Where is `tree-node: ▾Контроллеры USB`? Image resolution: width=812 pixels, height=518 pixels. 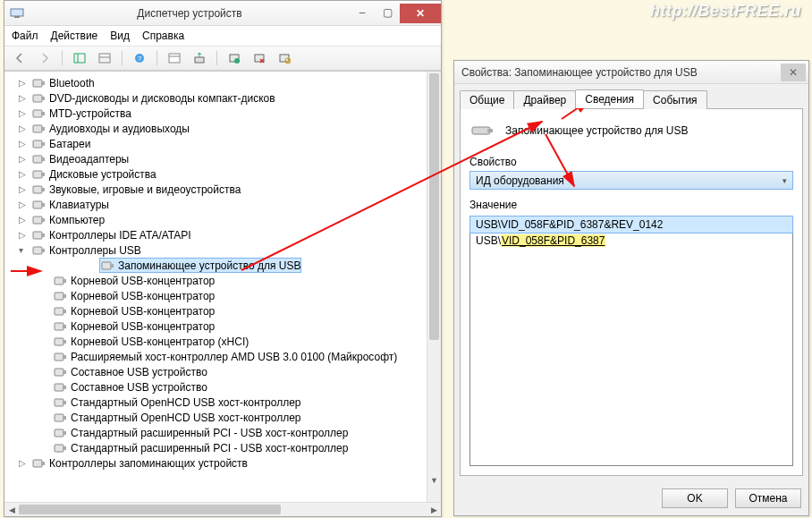 tree-node: ▾Контроллеры USB is located at coordinates (216, 251).